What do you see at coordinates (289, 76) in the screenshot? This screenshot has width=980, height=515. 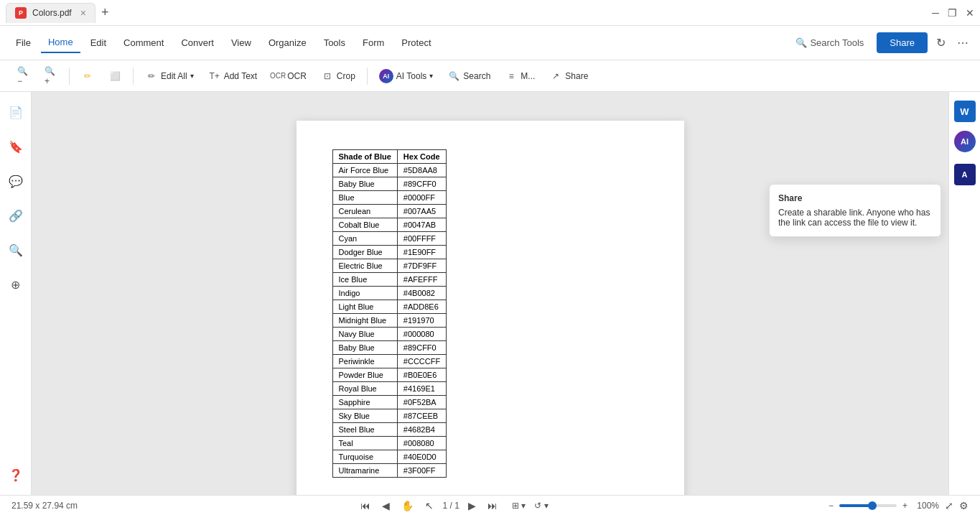 I see `ocr-button: OCR OCR` at bounding box center [289, 76].